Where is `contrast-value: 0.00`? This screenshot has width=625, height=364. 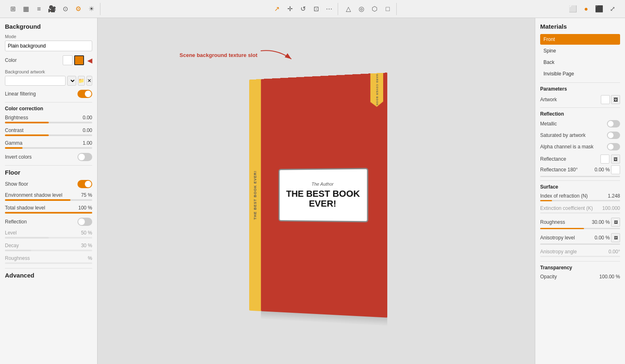
contrast-value: 0.00 is located at coordinates (88, 130).